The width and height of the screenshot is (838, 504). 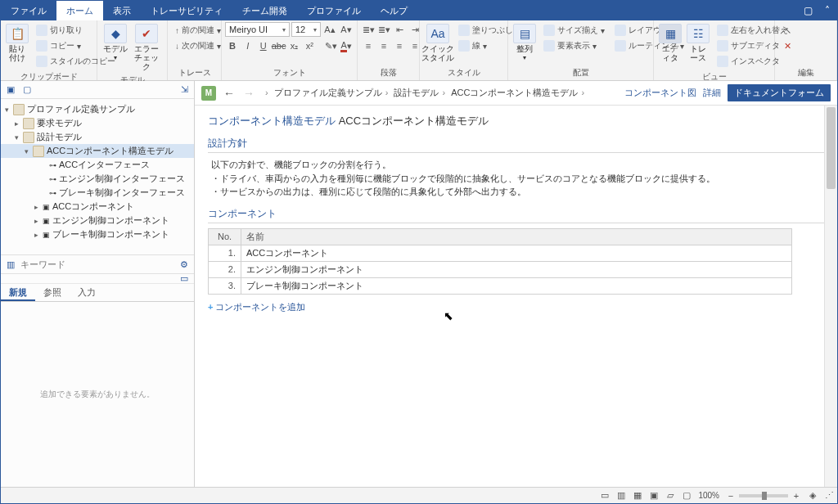 I want to click on nav-fwd-icon: →, so click(x=249, y=93).